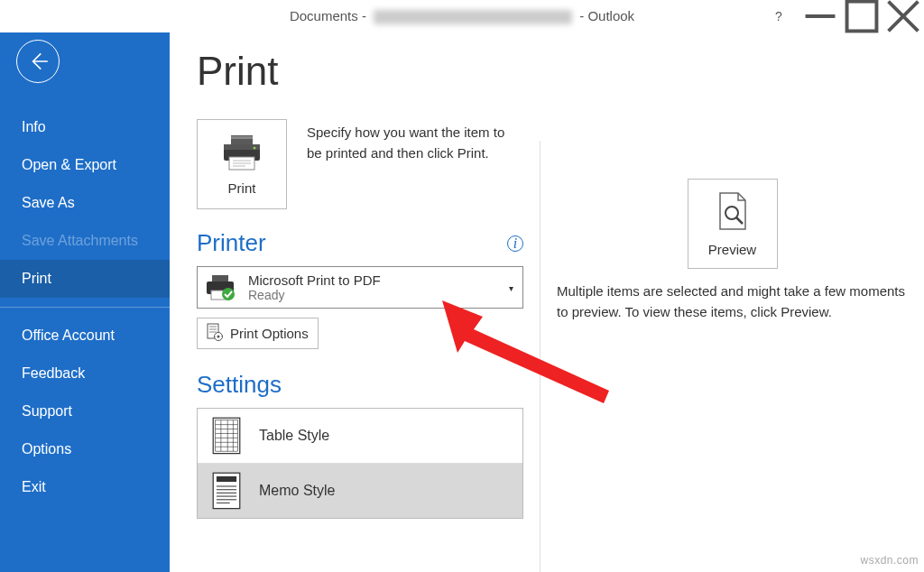 The image size is (924, 572). What do you see at coordinates (330, 16) in the screenshot?
I see `title-prefix: Documents -` at bounding box center [330, 16].